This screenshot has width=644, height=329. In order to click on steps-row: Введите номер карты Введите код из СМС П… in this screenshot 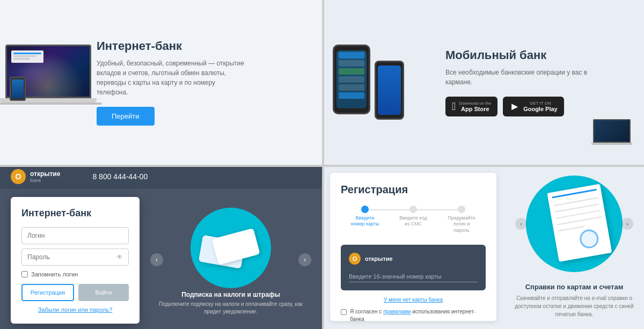, I will do `click(413, 220)`.